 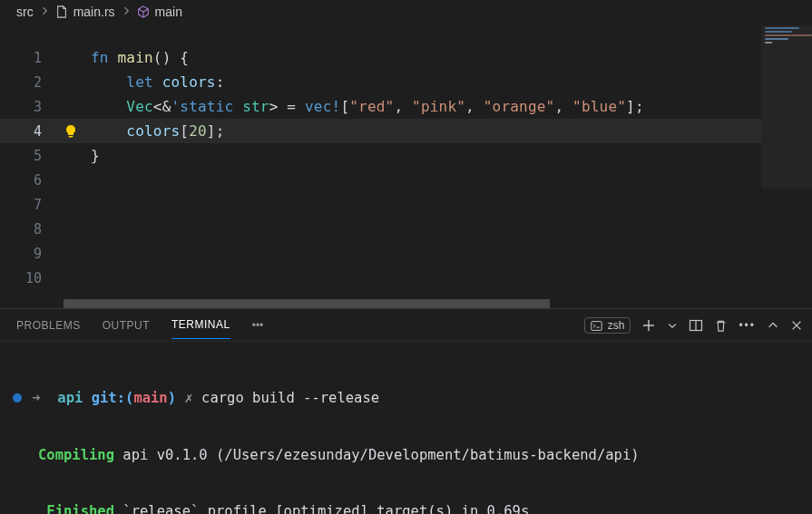 I want to click on line-number: 10, so click(x=25, y=278).